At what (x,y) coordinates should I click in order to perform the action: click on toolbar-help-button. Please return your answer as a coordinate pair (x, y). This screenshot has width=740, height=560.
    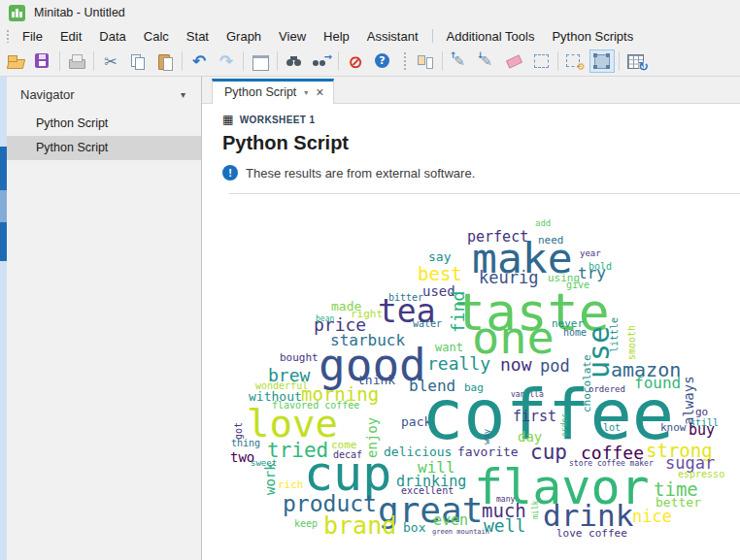
    Looking at the image, I should click on (383, 61).